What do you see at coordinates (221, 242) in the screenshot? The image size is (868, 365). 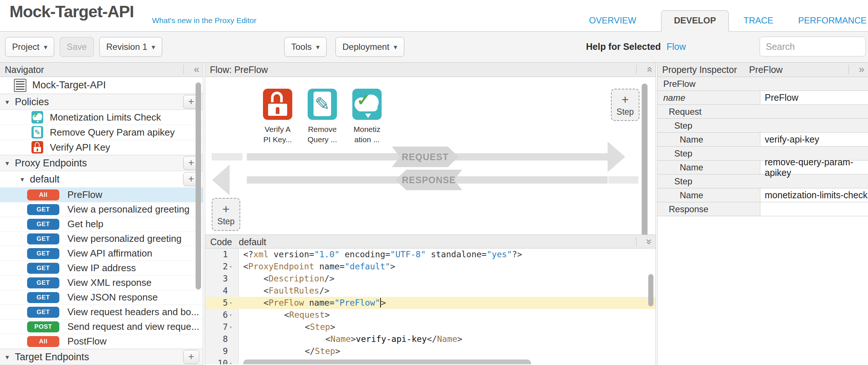 I see `code-title: Code` at bounding box center [221, 242].